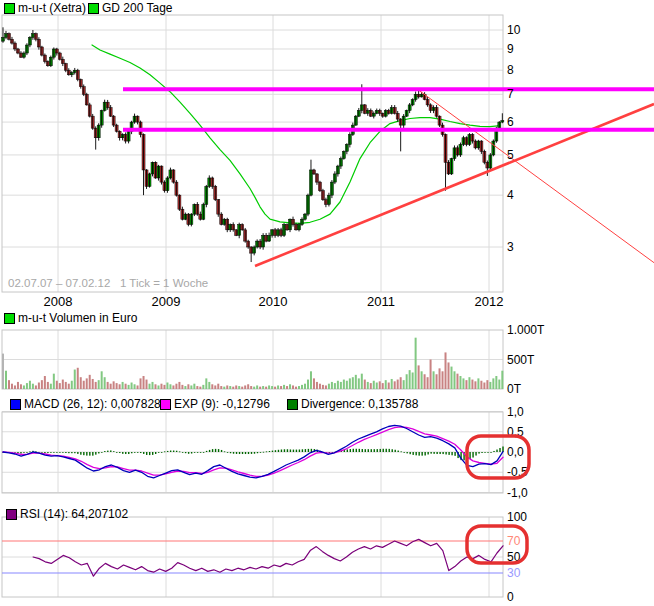 This screenshot has height=606, width=654. Describe the element at coordinates (12, 514) in the screenshot. I see `rsi-series-swatch` at that location.